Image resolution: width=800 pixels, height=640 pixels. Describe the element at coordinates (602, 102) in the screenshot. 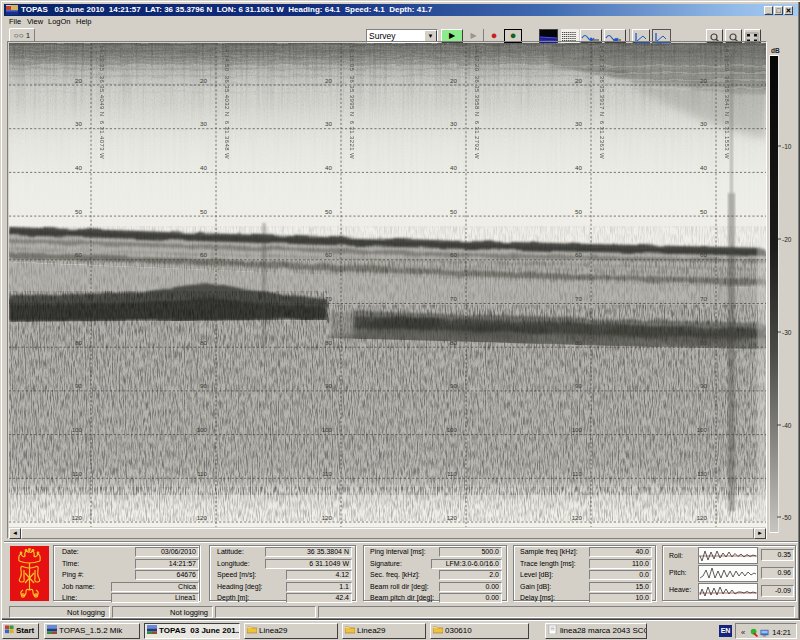

I see `svg-text:14:18:35 36 35.3917 N 6 31.2: 14:18:35 36 35.3917 N 6 31.2363 W` at that location.